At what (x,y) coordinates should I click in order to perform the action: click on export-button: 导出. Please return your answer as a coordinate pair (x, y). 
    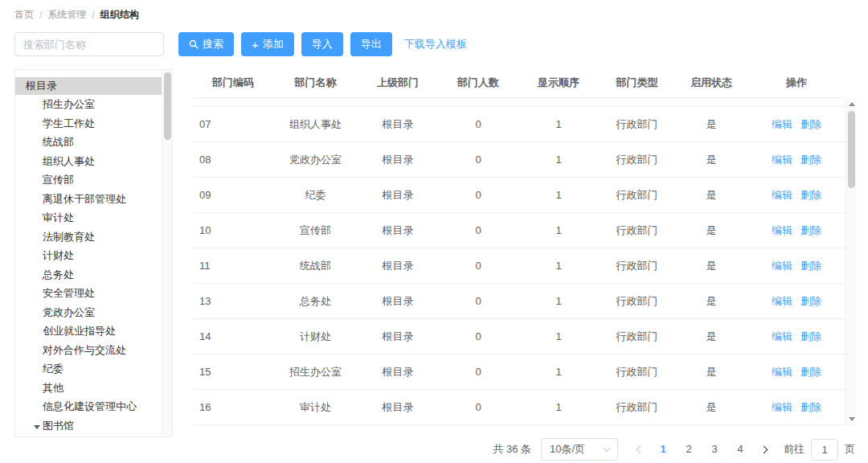
    Looking at the image, I should click on (371, 44).